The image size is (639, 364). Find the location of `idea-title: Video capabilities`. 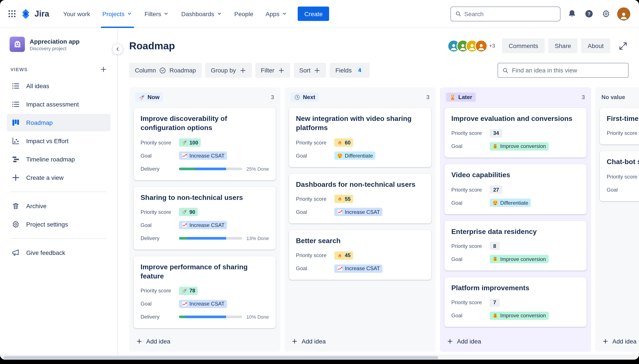

idea-title: Video capabilities is located at coordinates (516, 175).